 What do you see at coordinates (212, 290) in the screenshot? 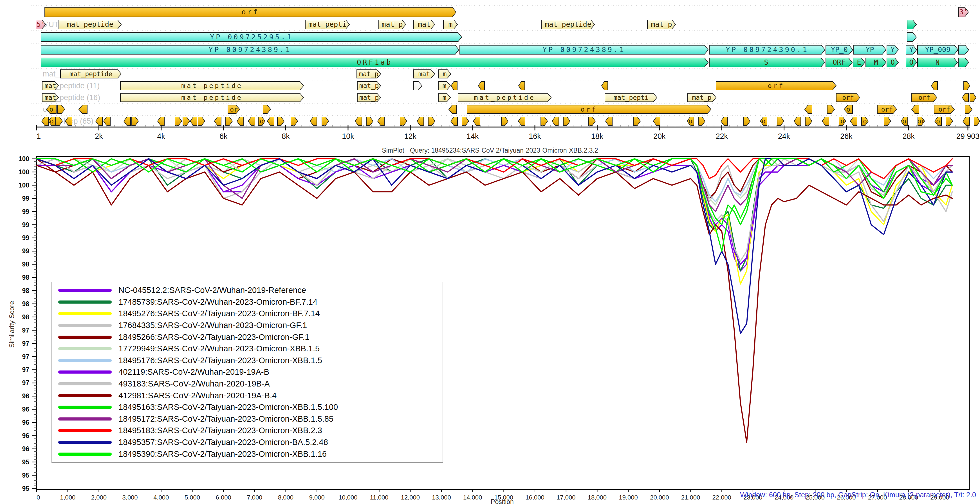
I see `legend-label: NC-045512.2:SARS-CoV-2/Wuhan-2019-Refere…` at bounding box center [212, 290].